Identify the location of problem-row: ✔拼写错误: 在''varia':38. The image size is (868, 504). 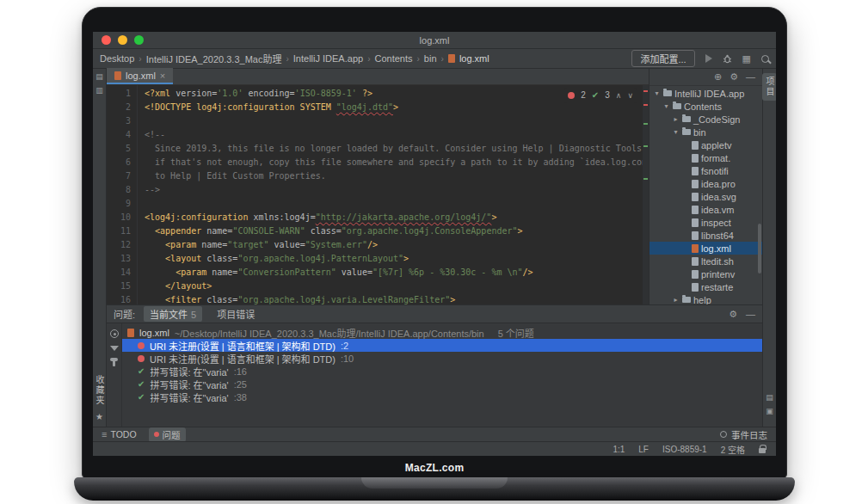
(442, 397).